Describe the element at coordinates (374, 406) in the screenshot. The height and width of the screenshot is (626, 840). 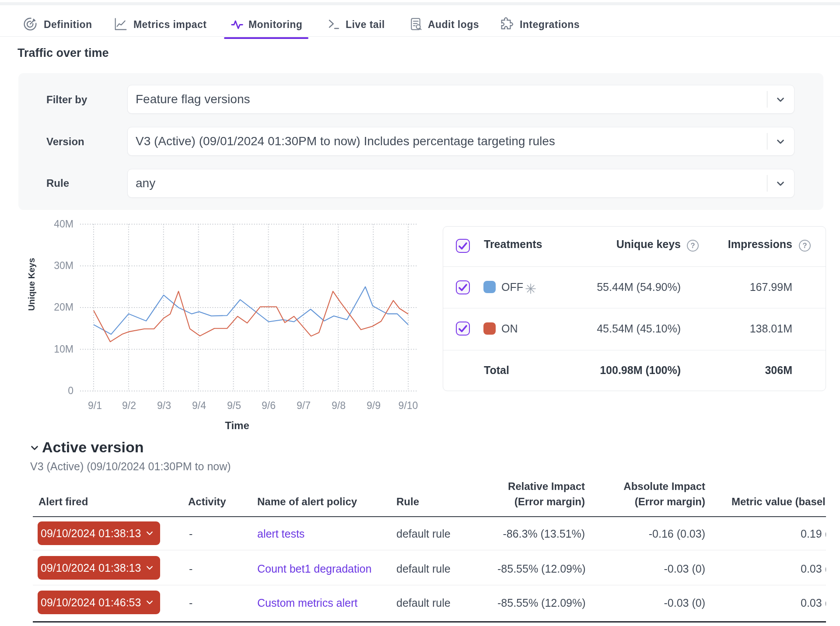
I see `svg-text: 9/9` at that location.